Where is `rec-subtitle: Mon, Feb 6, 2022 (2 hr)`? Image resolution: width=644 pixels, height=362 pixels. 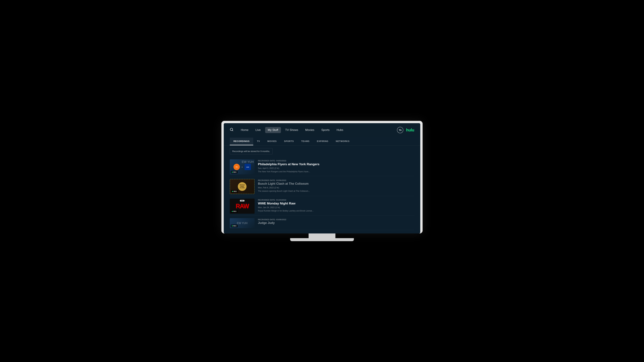 rec-subtitle: Mon, Feb 6, 2022 (2 hr) is located at coordinates (336, 188).